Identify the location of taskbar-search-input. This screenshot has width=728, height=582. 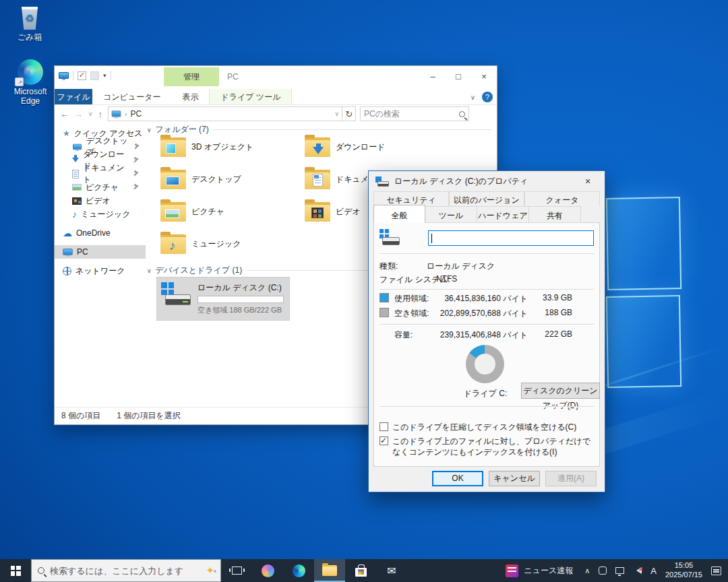
(125, 571).